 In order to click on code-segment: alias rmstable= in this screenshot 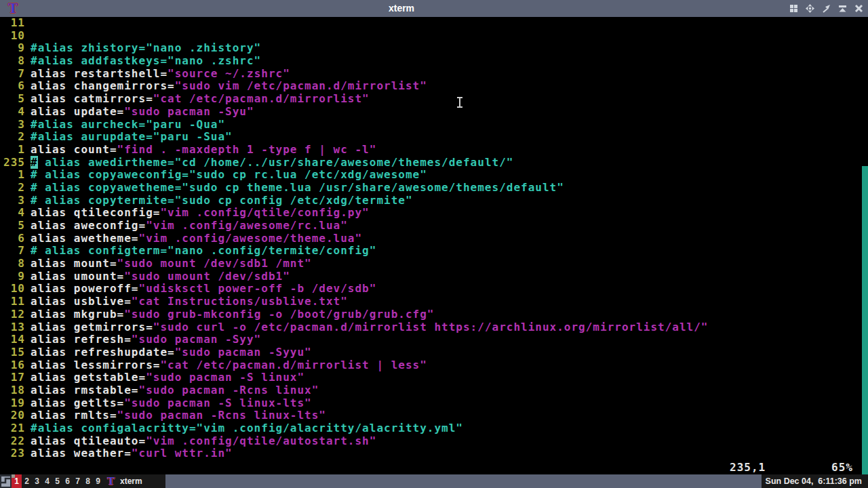, I will do `click(85, 390)`.